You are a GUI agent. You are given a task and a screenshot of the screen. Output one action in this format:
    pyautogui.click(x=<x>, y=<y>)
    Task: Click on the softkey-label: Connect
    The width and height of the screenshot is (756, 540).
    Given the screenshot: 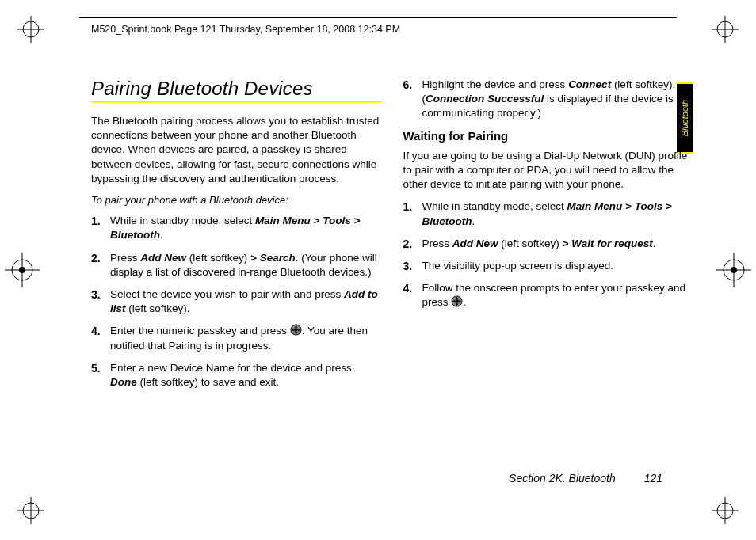 What is the action you would take?
    pyautogui.click(x=590, y=84)
    